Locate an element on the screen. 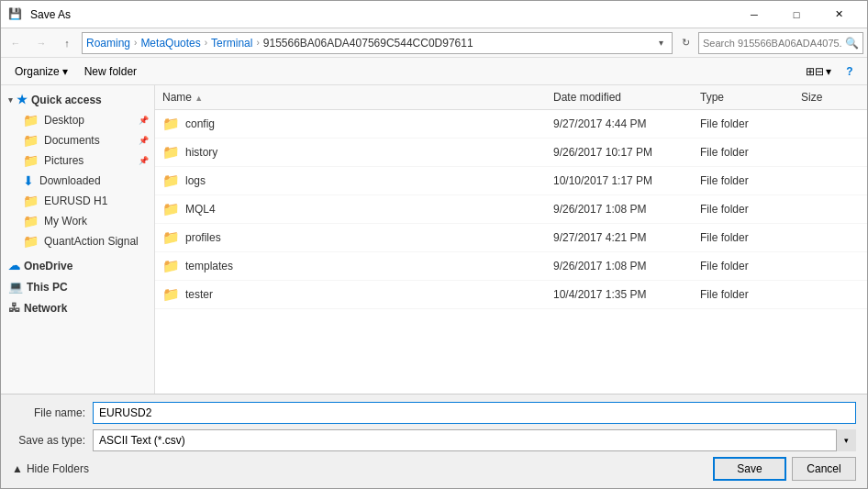 Image resolution: width=868 pixels, height=489 pixels. name-sort-icon: ▲ is located at coordinates (198, 98).